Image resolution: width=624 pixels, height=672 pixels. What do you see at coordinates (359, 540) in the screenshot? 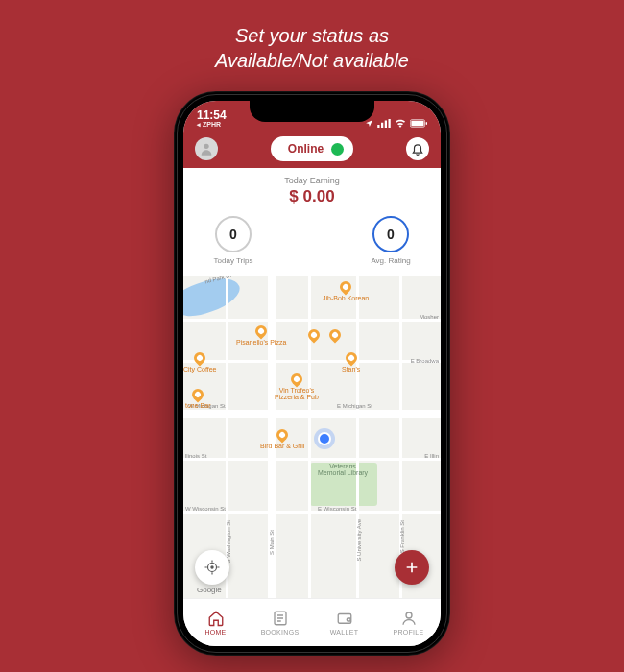
I see `street-label: S University Ave` at bounding box center [359, 540].